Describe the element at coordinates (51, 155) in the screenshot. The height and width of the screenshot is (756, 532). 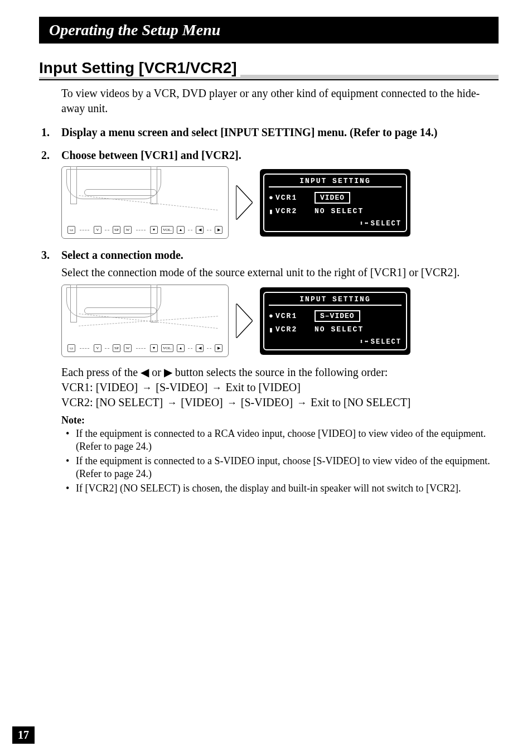
I see `step-2-number: 2.` at that location.